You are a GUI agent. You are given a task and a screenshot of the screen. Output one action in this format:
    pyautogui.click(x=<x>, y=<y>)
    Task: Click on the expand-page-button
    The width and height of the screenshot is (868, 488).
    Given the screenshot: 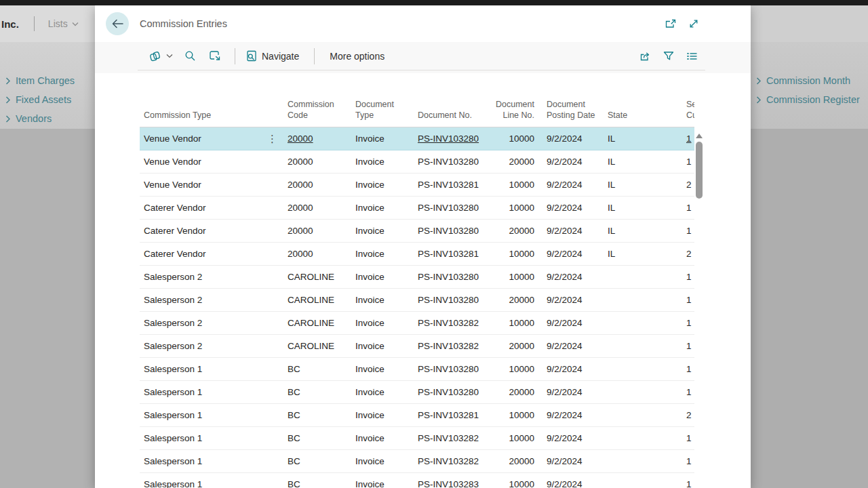 What is the action you would take?
    pyautogui.click(x=694, y=24)
    